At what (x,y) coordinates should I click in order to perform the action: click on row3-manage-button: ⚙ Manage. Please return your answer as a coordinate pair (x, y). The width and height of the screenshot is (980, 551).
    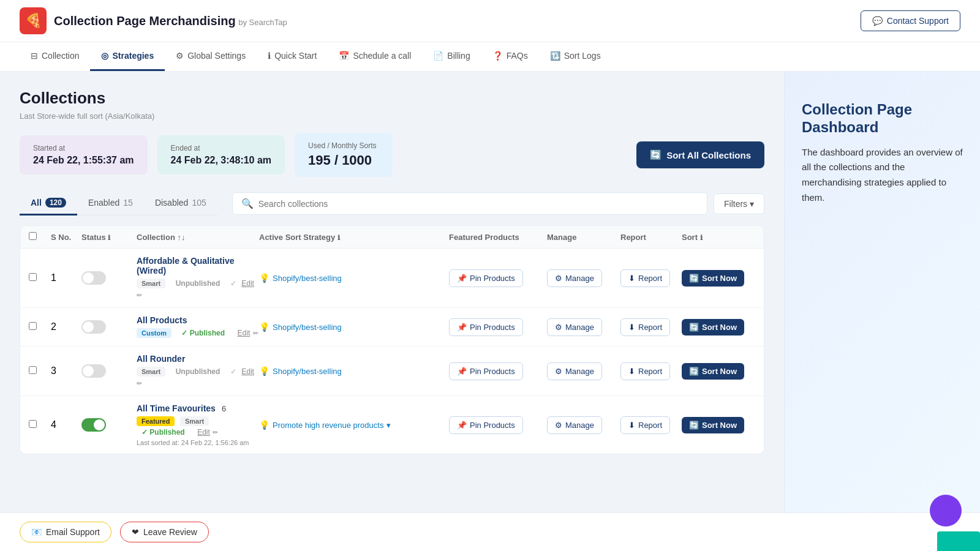
    Looking at the image, I should click on (575, 371).